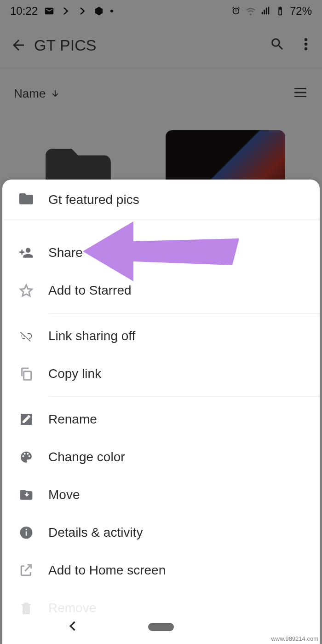  What do you see at coordinates (161, 253) in the screenshot?
I see `menu-share: Share` at bounding box center [161, 253].